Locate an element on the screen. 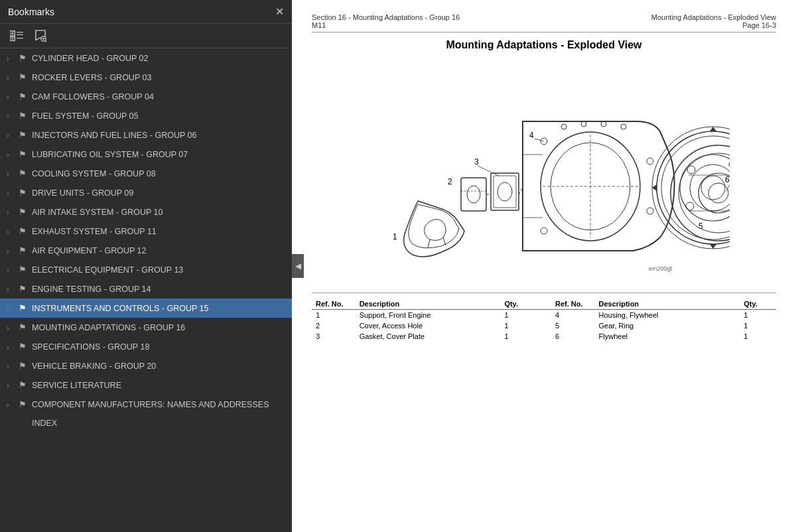 The image size is (796, 532). bookmark-item-group04: ›⚑CAM FOLLOWERS - GROUP 04 is located at coordinates (146, 97).